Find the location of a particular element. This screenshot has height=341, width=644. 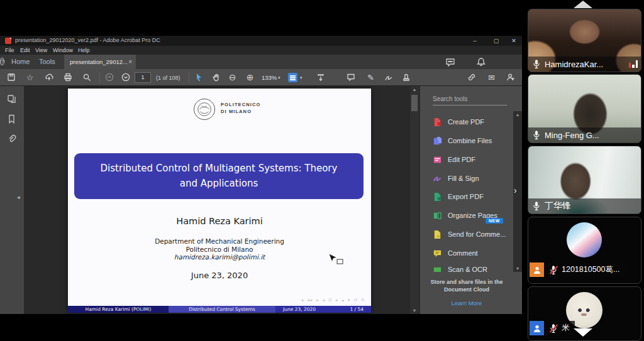

page-fit-caret-icon: ▾ is located at coordinates (301, 78).